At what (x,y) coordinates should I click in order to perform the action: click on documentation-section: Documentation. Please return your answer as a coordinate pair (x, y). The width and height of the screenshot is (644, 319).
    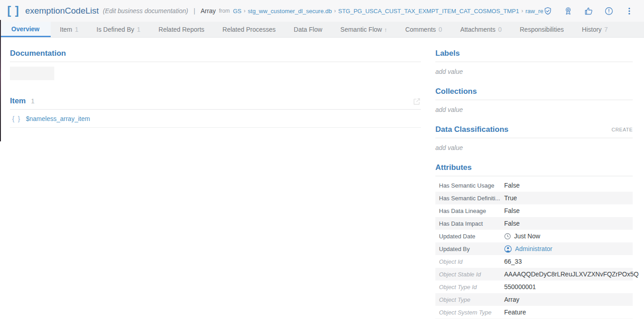
    Looking at the image, I should click on (215, 64).